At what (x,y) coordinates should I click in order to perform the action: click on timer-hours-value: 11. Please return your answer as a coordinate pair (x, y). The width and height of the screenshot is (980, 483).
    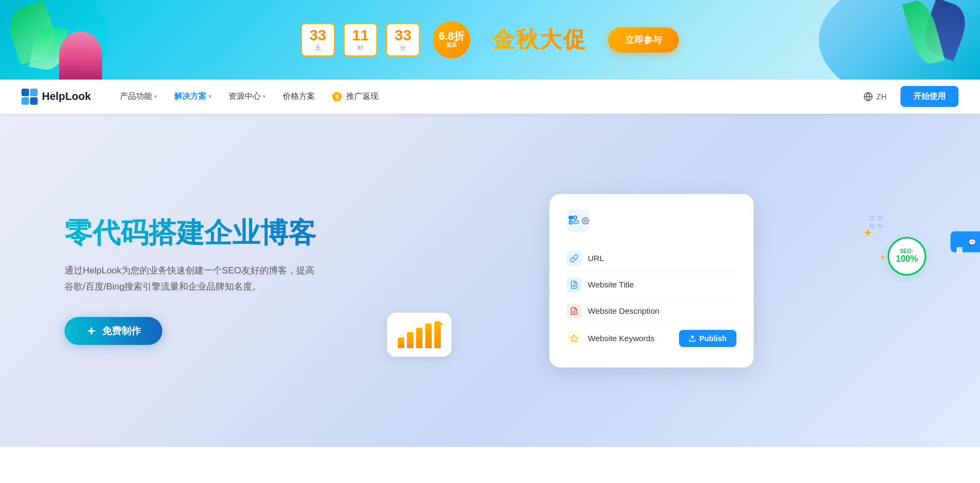
    Looking at the image, I should click on (360, 35).